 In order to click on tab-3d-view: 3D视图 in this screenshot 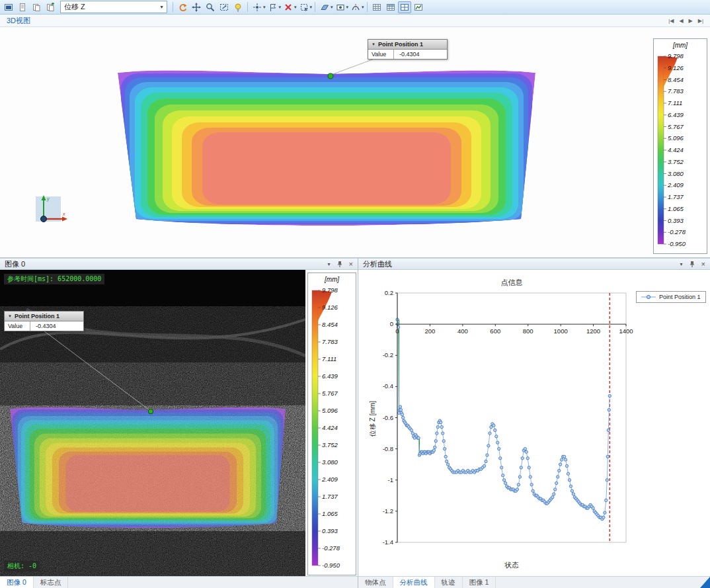, I will do `click(19, 21)`.